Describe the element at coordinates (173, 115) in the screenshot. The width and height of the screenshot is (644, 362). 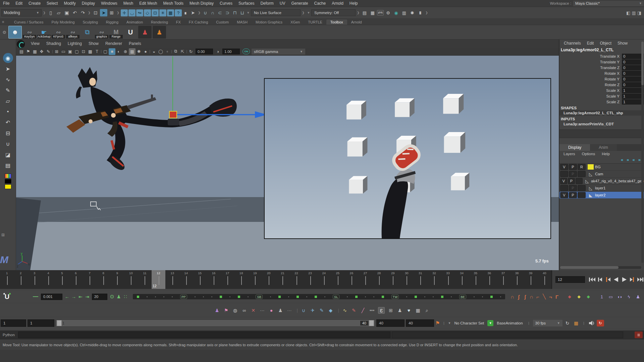
I see `selected-control-handle` at that location.